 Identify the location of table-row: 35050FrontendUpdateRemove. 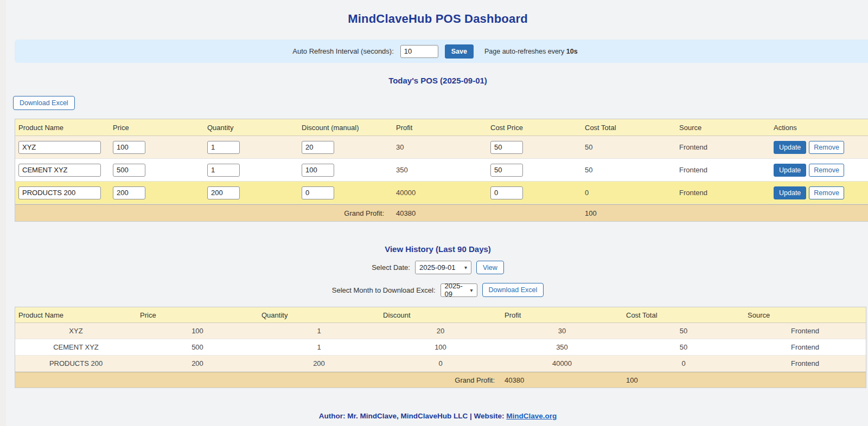
(442, 170).